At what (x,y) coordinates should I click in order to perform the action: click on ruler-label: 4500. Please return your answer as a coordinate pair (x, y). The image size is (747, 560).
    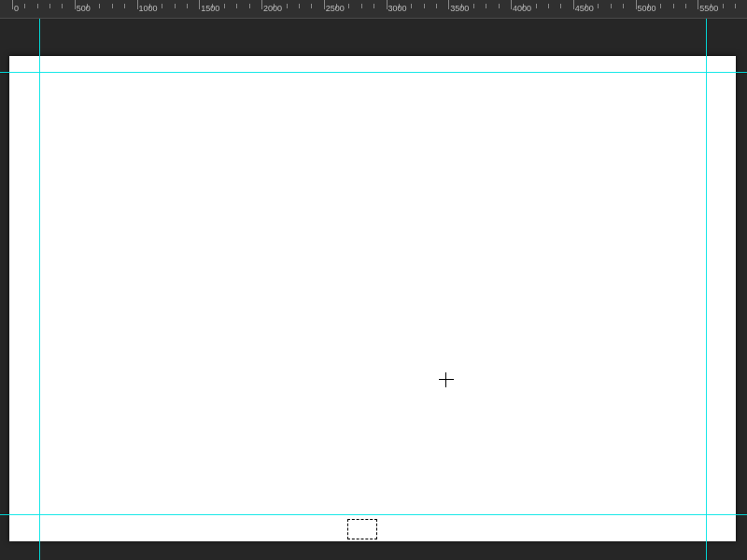
    Looking at the image, I should click on (585, 8).